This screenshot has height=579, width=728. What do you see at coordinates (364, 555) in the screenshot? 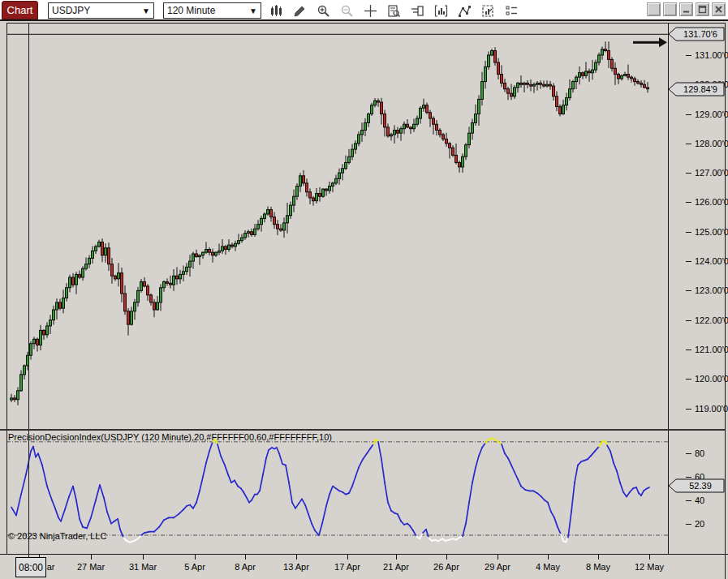
I see `time-axis-separator` at bounding box center [364, 555].